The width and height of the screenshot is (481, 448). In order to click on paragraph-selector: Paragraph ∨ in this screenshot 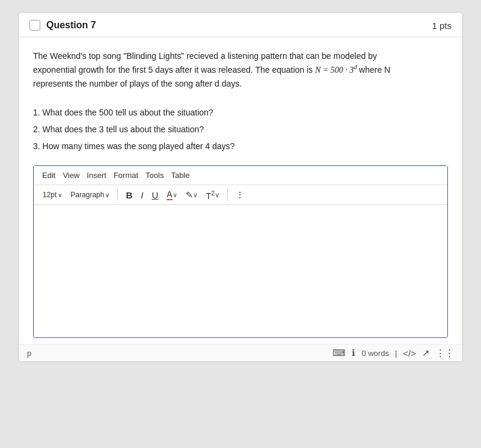, I will do `click(90, 195)`.